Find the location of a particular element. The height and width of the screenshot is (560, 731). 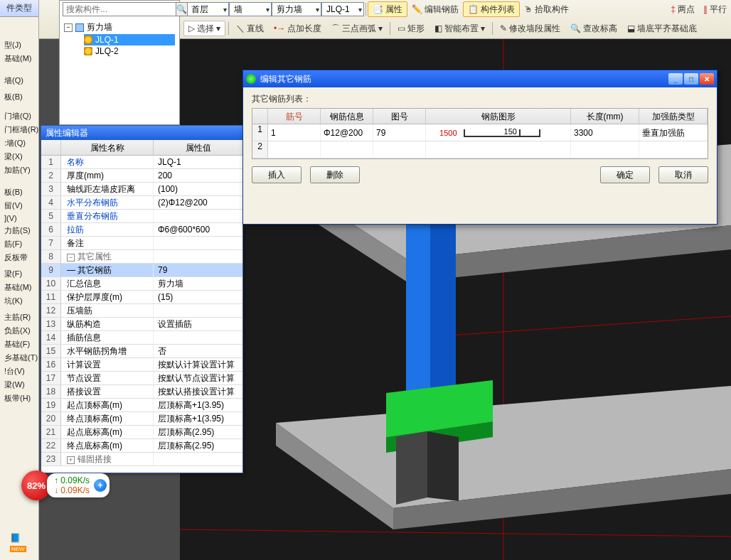

left-type-item: 梁(W) is located at coordinates (19, 385).